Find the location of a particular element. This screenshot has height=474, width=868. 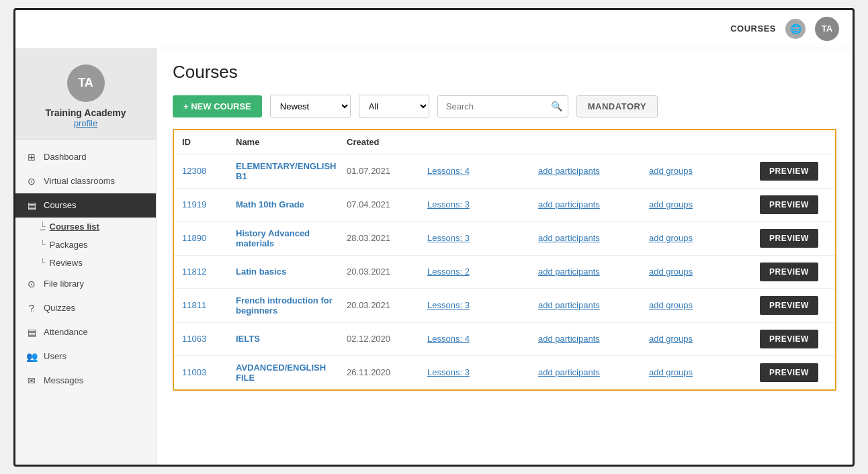

cell-id: 11811 is located at coordinates (209, 305).